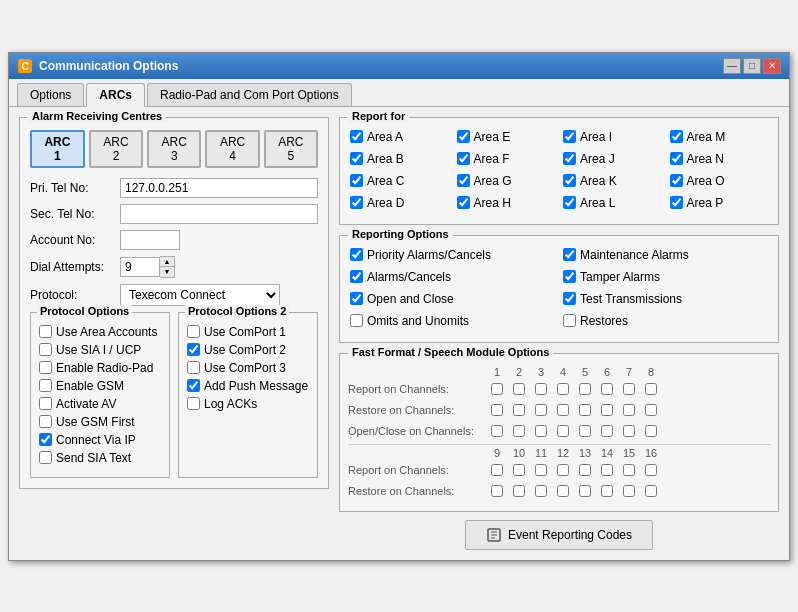 This screenshot has width=798, height=612. I want to click on open-close-cb, so click(356, 298).